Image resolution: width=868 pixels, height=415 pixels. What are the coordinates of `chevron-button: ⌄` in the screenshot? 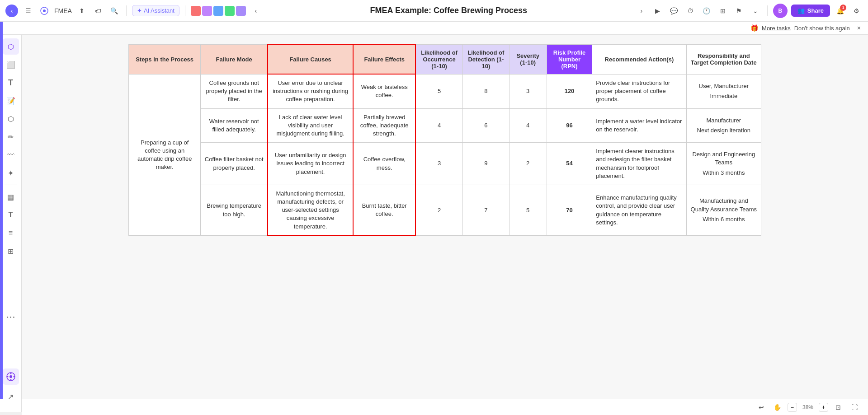 It's located at (755, 11).